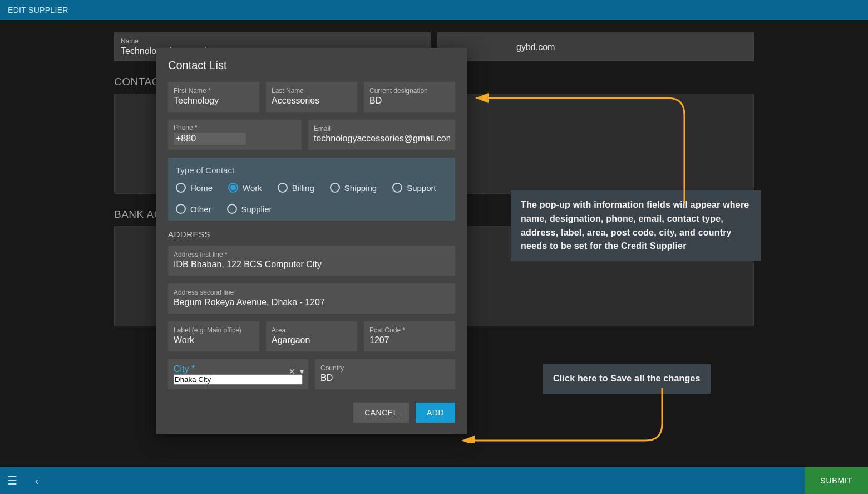 The height and width of the screenshot is (494, 868). What do you see at coordinates (214, 340) in the screenshot?
I see `label-input` at bounding box center [214, 340].